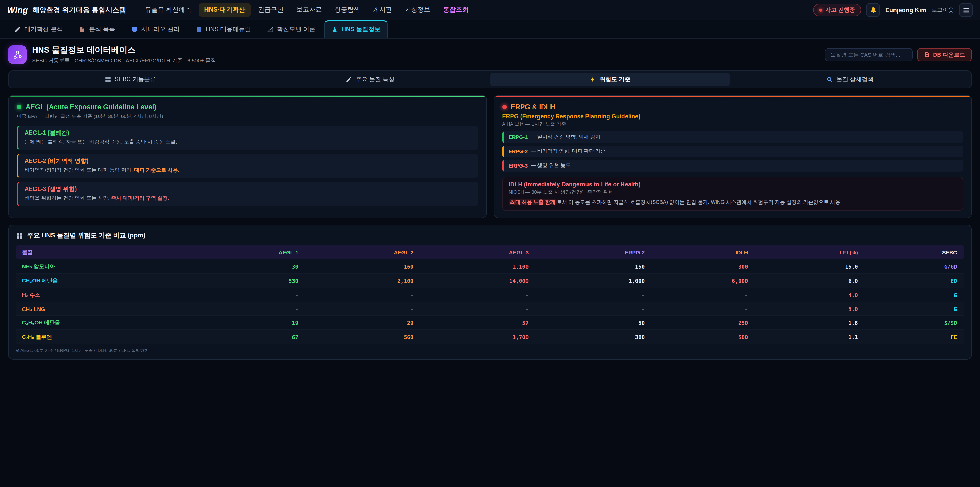 The height and width of the screenshot is (487, 980). Describe the element at coordinates (733, 156) in the screenshot. I see `erpg-idlh-panel: ERPG & IDLH ERPG (Emergency Response Pla…` at that location.